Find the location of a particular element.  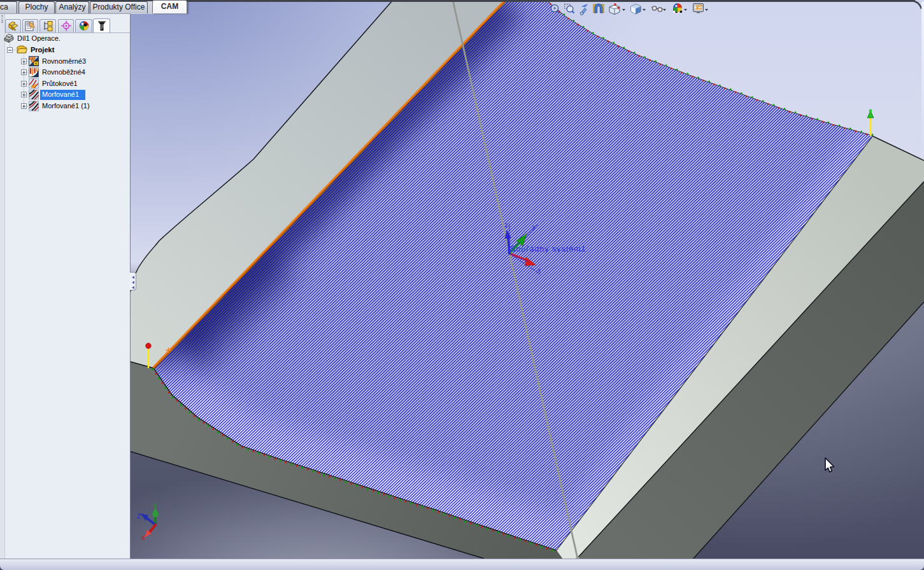

svg-text: y is located at coordinates (534, 227).